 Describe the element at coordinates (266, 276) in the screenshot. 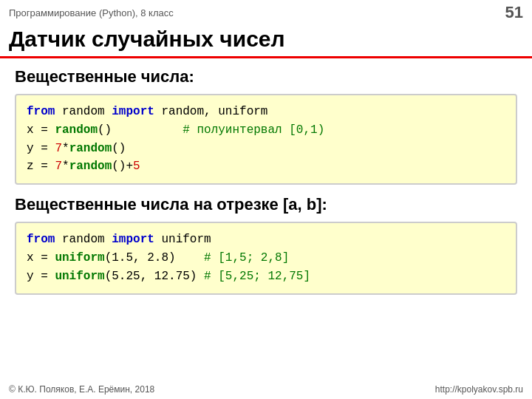

I see `code-line-2-3: y = uniform(5.25, 12.75) # [5,25; 12,75]` at that location.